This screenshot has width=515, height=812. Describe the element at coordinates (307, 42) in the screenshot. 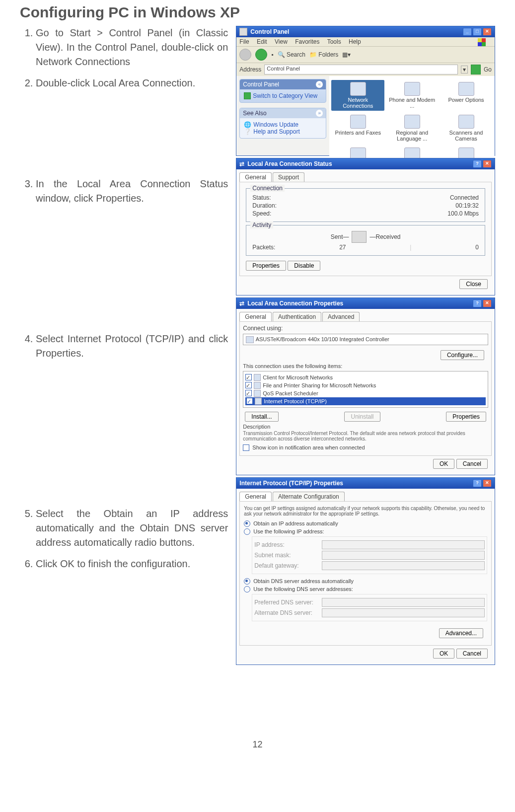

I see `menu-favorites: Favorites` at that location.